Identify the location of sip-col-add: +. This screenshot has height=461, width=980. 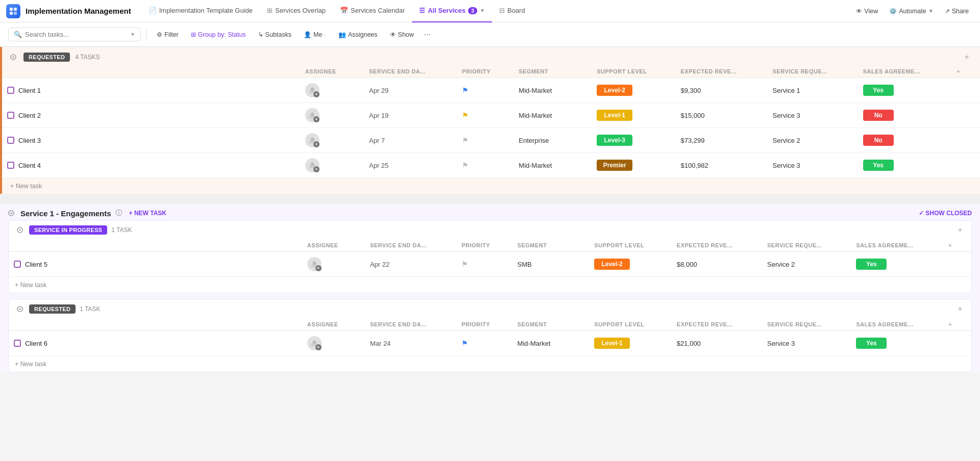
(958, 246).